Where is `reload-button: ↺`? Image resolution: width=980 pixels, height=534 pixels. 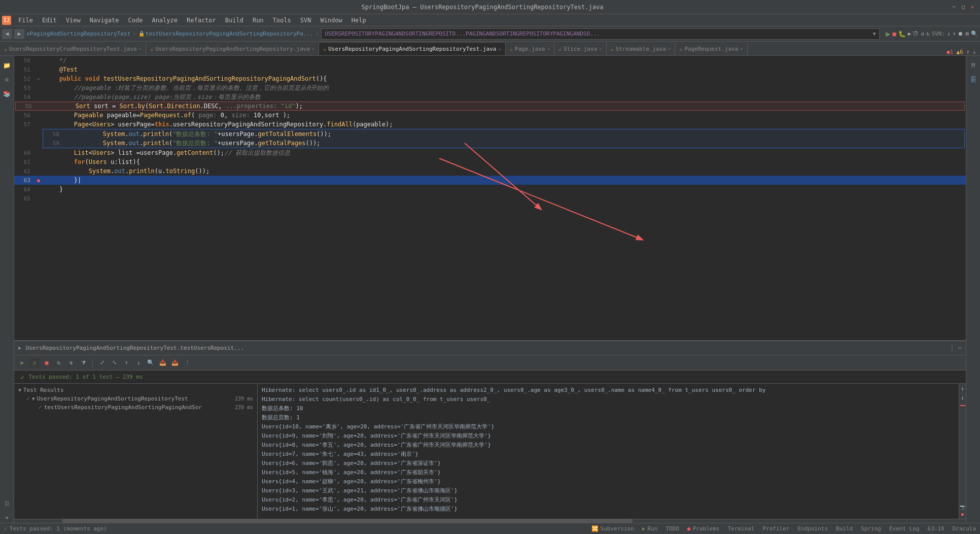
reload-button: ↺ is located at coordinates (922, 34).